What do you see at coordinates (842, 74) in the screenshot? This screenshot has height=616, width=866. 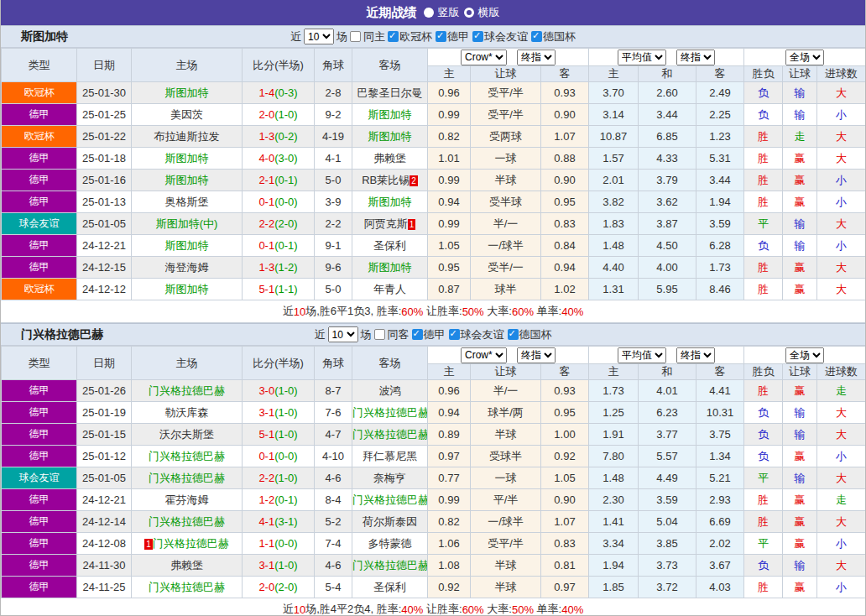 I see `col-goals-header: 进球数` at bounding box center [842, 74].